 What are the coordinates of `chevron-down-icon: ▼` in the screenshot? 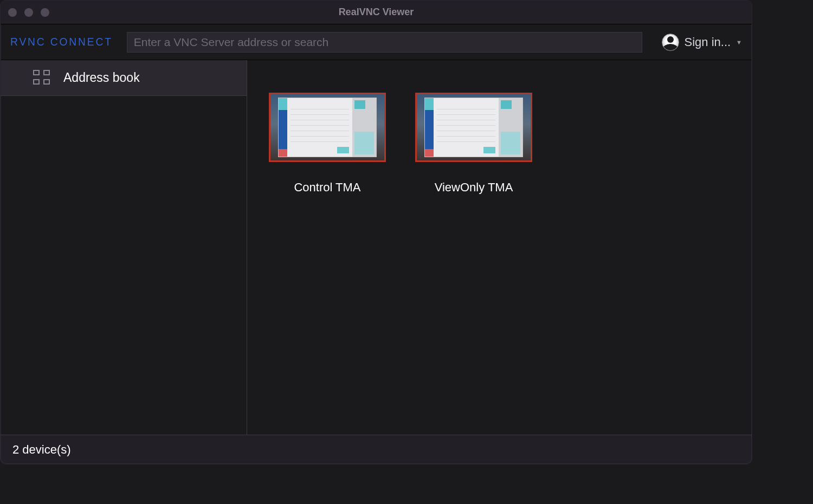 It's located at (739, 42).